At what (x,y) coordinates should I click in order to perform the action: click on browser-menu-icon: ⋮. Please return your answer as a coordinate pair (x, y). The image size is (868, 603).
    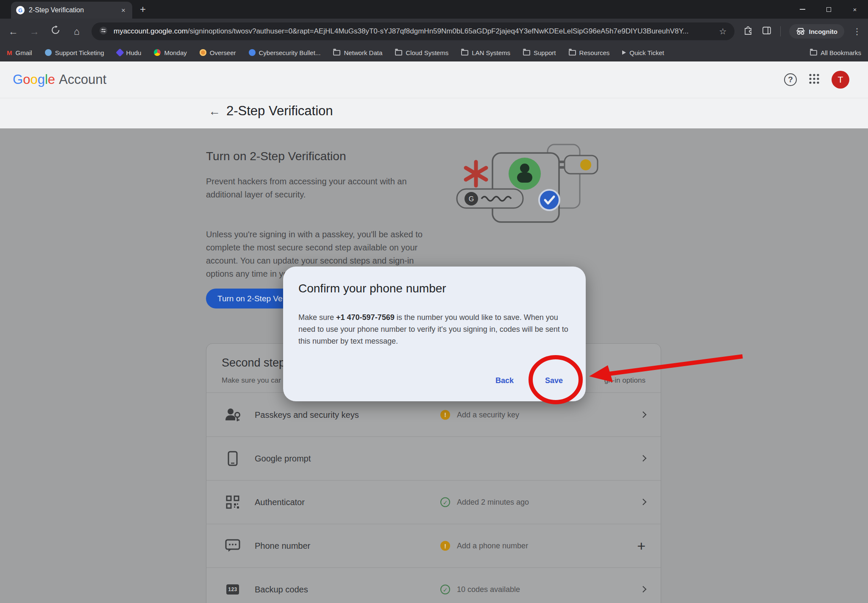
    Looking at the image, I should click on (857, 31).